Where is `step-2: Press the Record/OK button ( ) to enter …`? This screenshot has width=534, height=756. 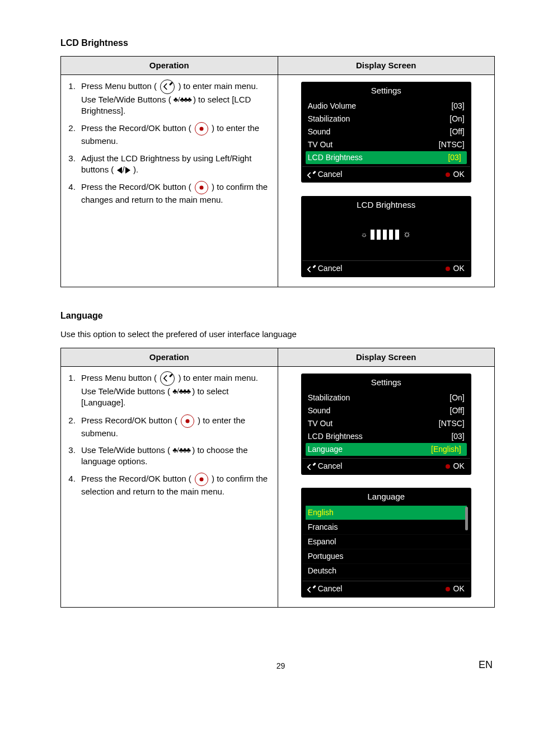
step-2: Press the Record/OK button ( ) to enter … is located at coordinates (175, 134).